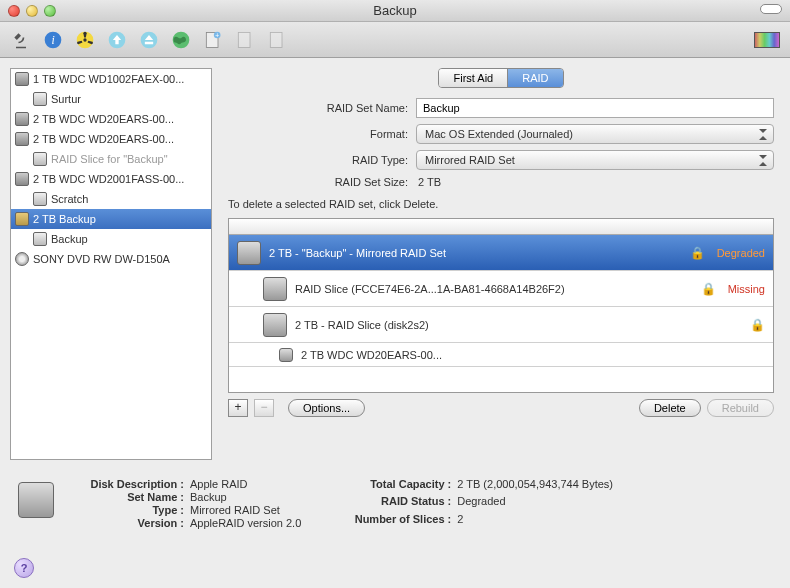 This screenshot has width=790, height=588. What do you see at coordinates (395, 40) in the screenshot?
I see `toolbar: i +` at bounding box center [395, 40].